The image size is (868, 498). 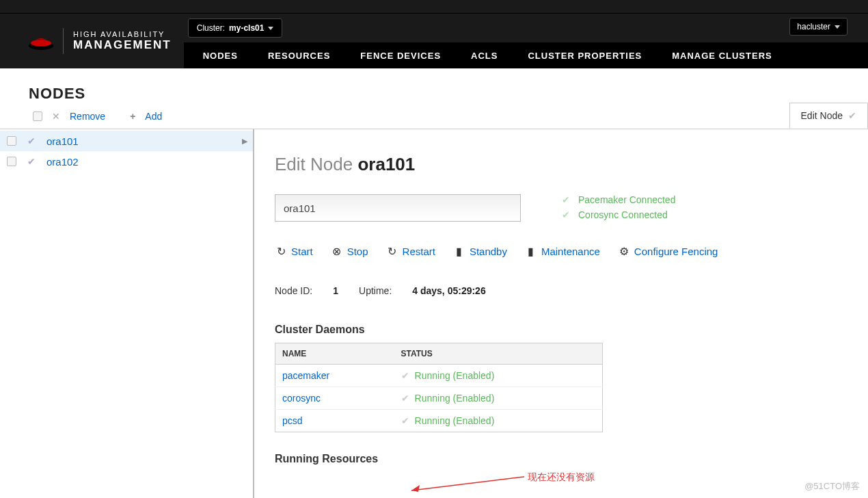 What do you see at coordinates (499, 354) in the screenshot?
I see `col-status: STATUS` at bounding box center [499, 354].